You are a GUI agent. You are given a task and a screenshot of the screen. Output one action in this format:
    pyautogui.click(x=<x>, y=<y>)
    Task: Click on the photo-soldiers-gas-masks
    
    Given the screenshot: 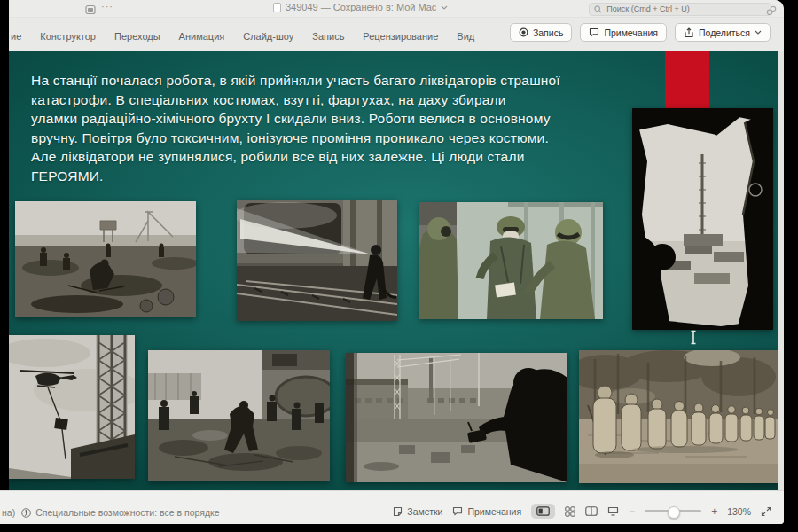 What is the action you would take?
    pyautogui.click(x=511, y=261)
    